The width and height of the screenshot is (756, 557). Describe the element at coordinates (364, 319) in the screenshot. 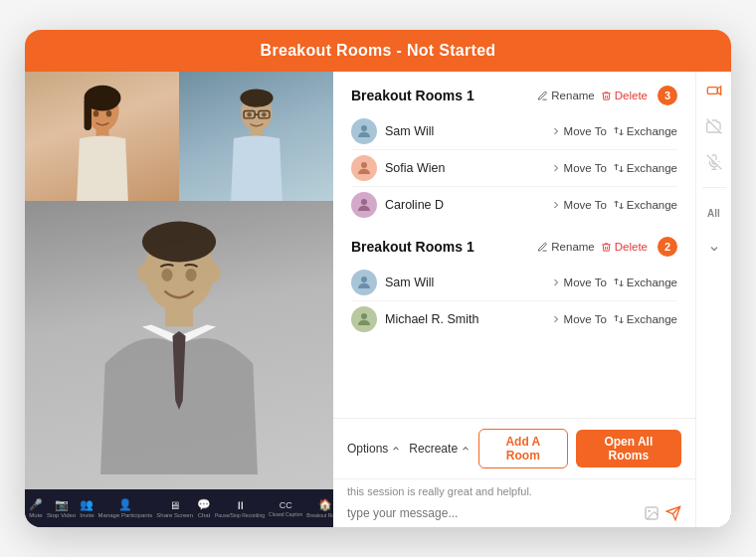

I see `avatar-michael` at that location.